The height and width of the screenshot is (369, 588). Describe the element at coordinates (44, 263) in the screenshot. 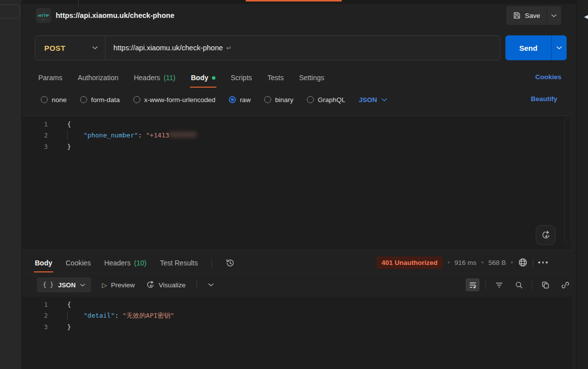

I see `response-tab-body: Body` at that location.